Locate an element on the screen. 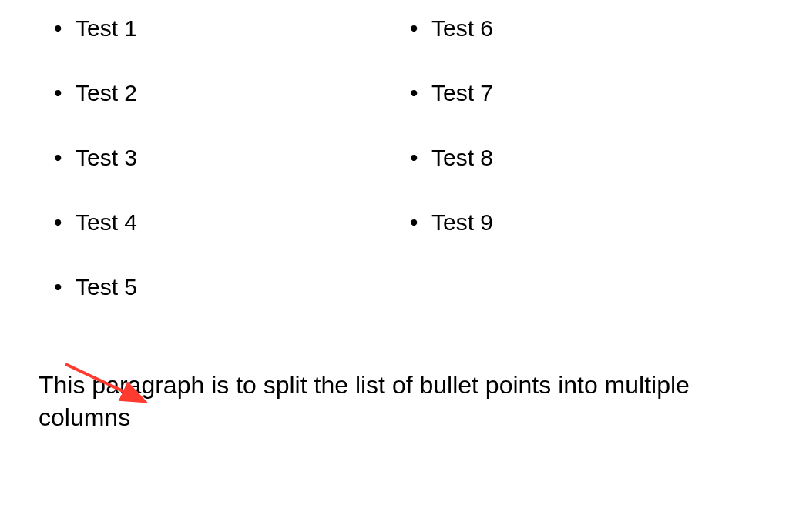  list-item: Test 7 is located at coordinates (580, 93).